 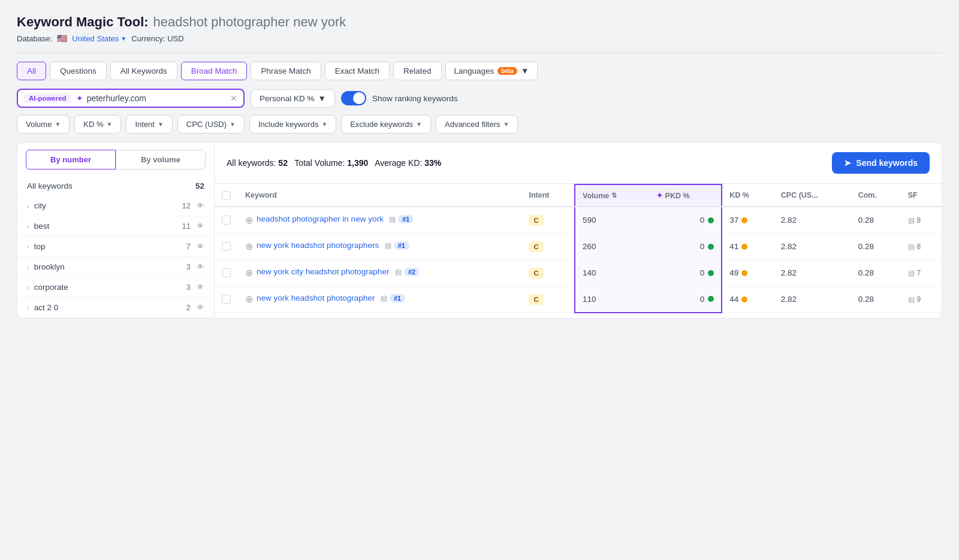 I want to click on beta-badge: beta, so click(x=507, y=71).